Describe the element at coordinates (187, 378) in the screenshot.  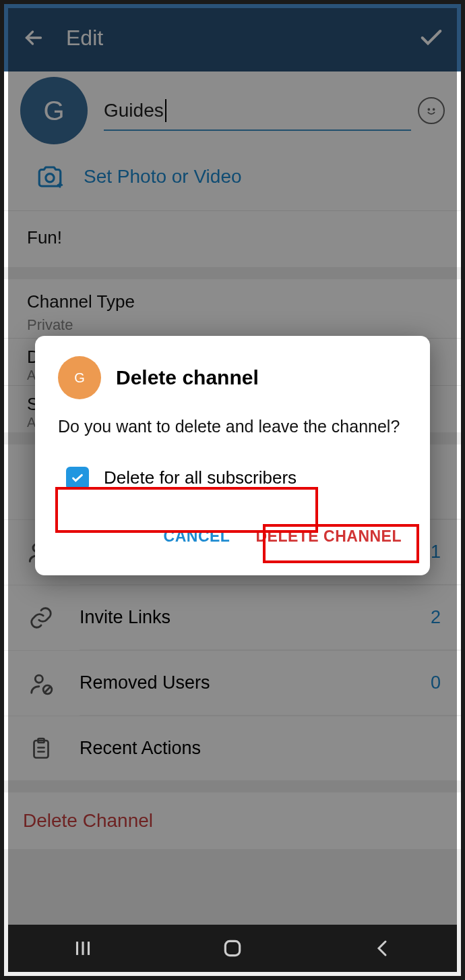
I see `dialog-title: Delete channel` at that location.